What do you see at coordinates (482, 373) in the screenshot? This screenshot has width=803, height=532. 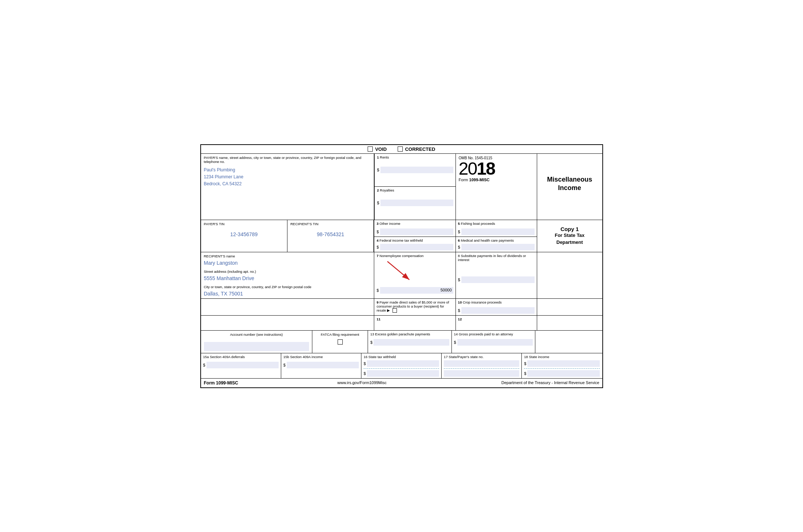 I see `box17-value2` at bounding box center [482, 373].